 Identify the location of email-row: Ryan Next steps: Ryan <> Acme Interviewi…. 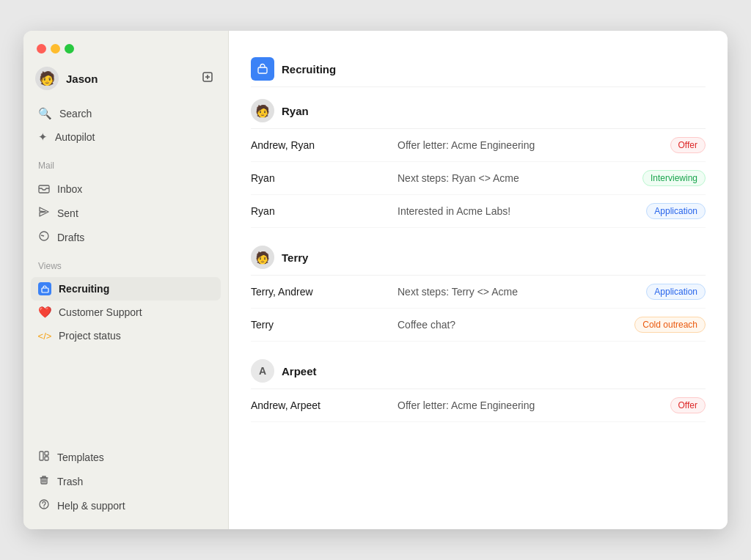
(478, 179).